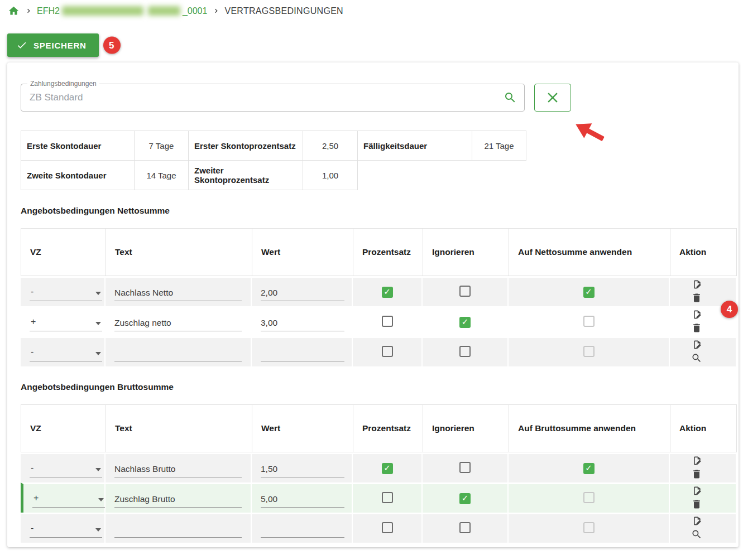 This screenshot has width=743, height=560. Describe the element at coordinates (303, 322) in the screenshot. I see `wert-input: 3,00` at that location.